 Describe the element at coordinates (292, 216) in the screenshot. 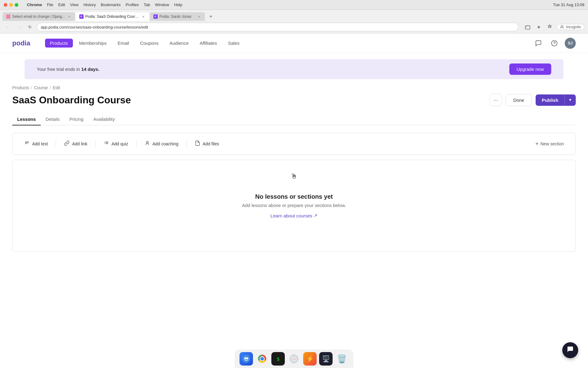

I see `learn-link-text: Learn about courses` at that location.